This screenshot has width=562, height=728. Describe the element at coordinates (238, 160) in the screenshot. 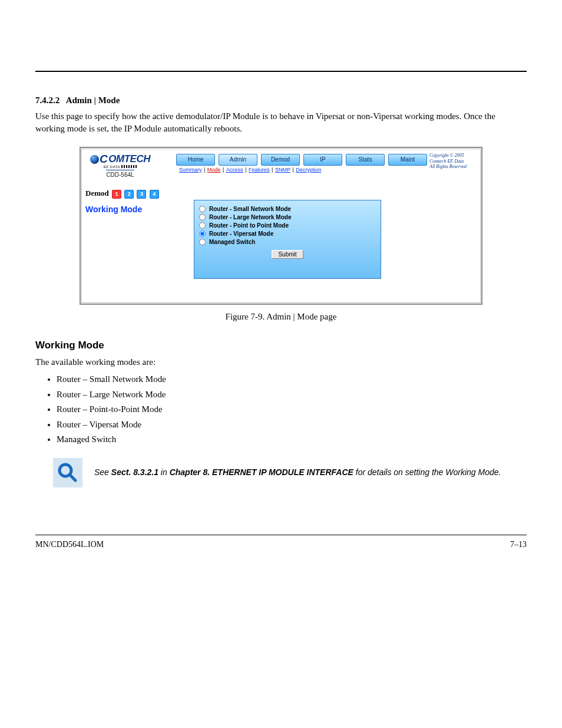

I see `nav-tab-admin: Admin` at that location.